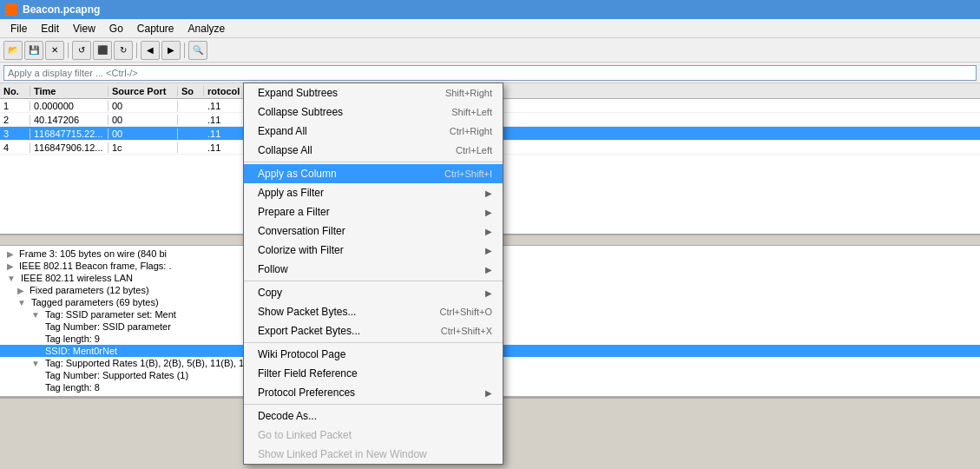 The width and height of the screenshot is (980, 469). I want to click on context-menu-item-go-to-linked-packet: Go to Linked Packet, so click(373, 435).